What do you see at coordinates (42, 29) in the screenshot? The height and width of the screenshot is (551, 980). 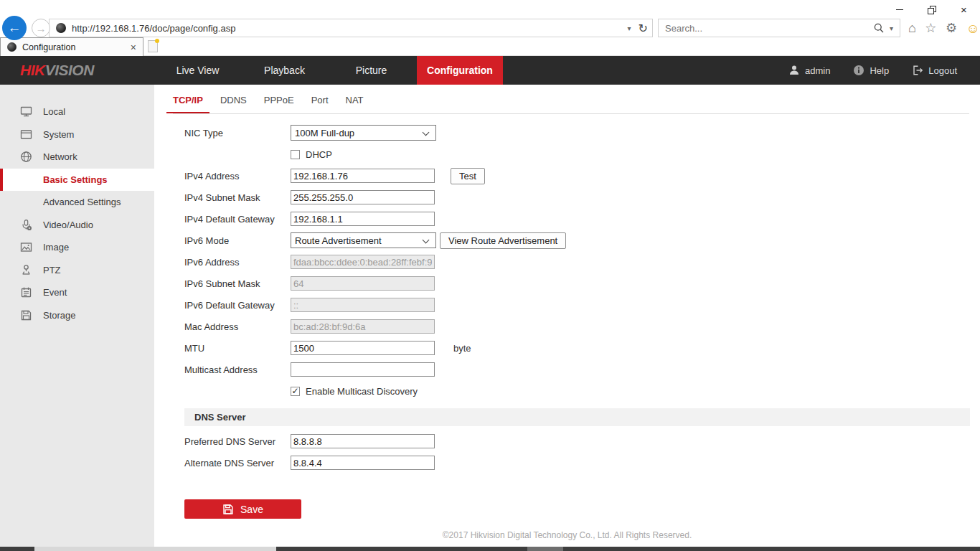 I see `forward-arrow-icon: →` at bounding box center [42, 29].